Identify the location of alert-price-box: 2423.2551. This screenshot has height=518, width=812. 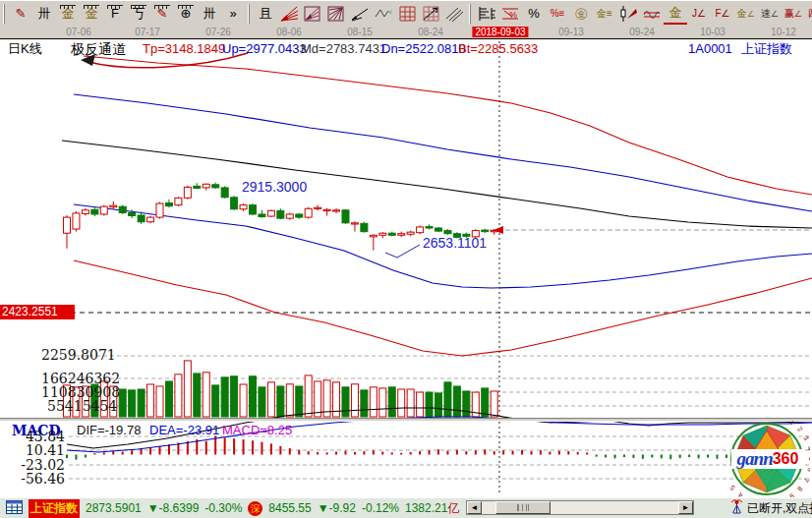
(37, 313).